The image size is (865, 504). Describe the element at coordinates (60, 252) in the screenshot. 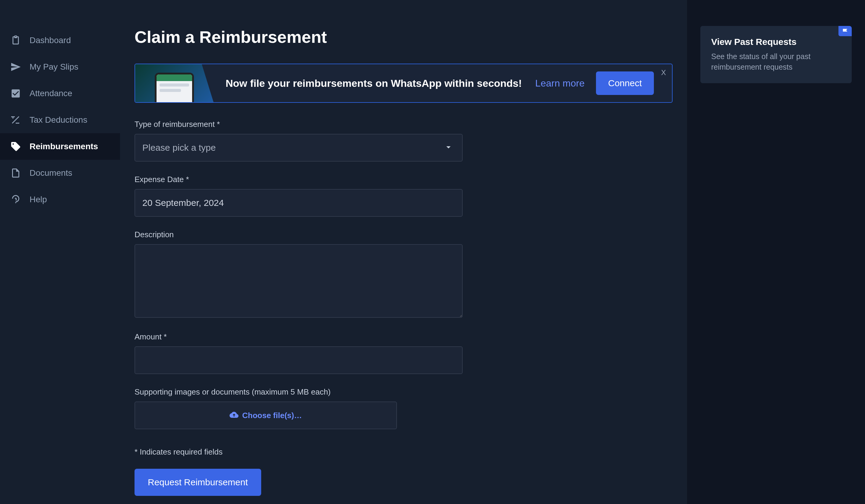

I see `sidebar: Dashboard My Pay Slips Attendance Tax De…` at that location.